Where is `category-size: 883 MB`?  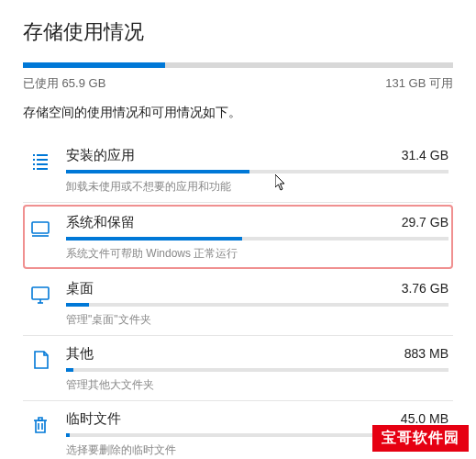 category-size: 883 MB is located at coordinates (426, 353).